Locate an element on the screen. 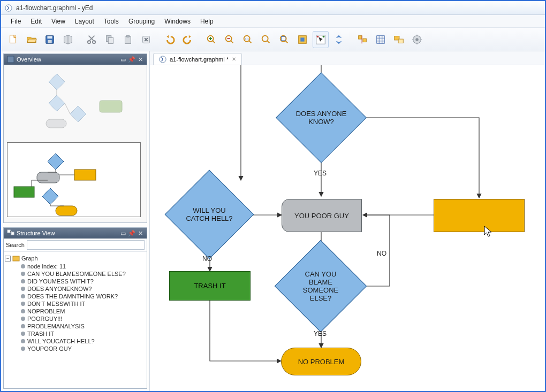 This screenshot has height=392, width=546. tab-close-icon: ✕ is located at coordinates (234, 59).